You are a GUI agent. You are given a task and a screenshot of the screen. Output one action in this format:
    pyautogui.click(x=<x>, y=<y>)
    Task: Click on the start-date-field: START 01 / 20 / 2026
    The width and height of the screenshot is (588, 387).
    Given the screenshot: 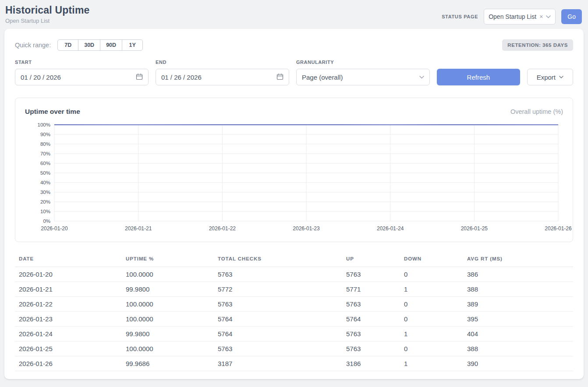 What is the action you would take?
    pyautogui.click(x=81, y=73)
    